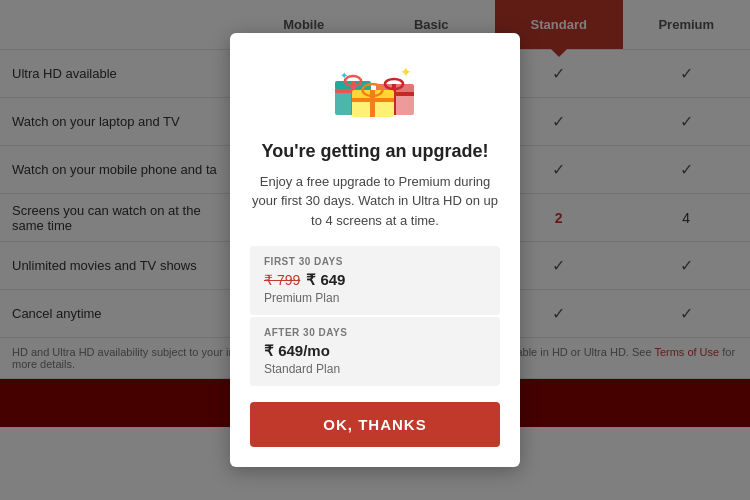  I want to click on modal-description: Enjoy a free upgrade to Premium during y…, so click(375, 202).